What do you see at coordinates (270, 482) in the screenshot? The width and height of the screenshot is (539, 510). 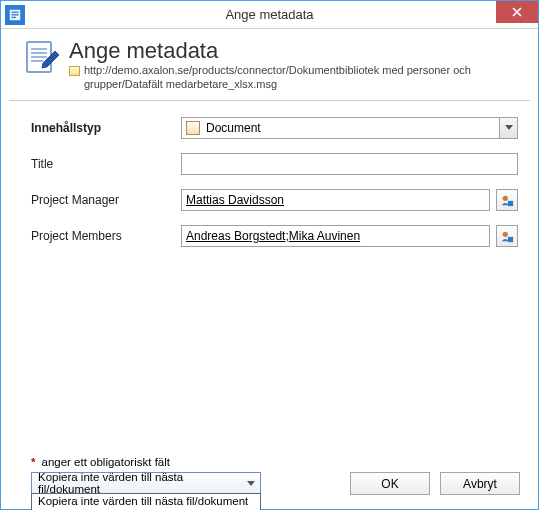 I see `footer: *anger ett obligatoriskt fält Kopiera in…` at bounding box center [270, 482].